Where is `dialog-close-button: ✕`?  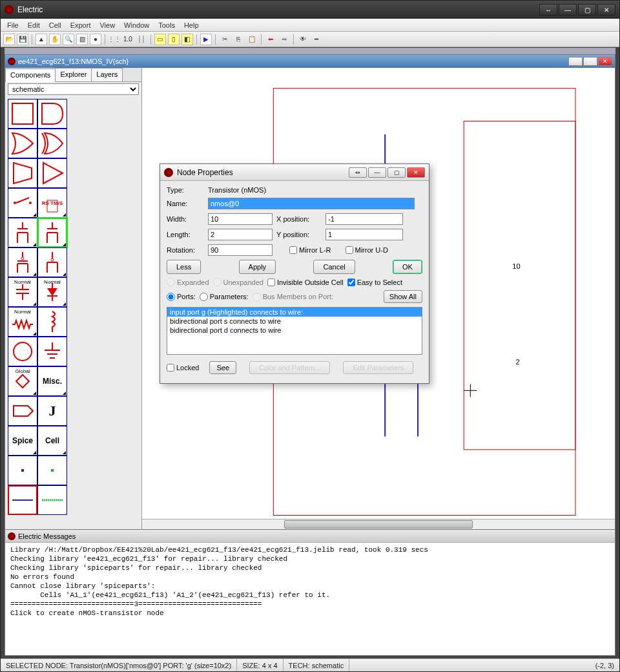 dialog-close-button: ✕ is located at coordinates (416, 173).